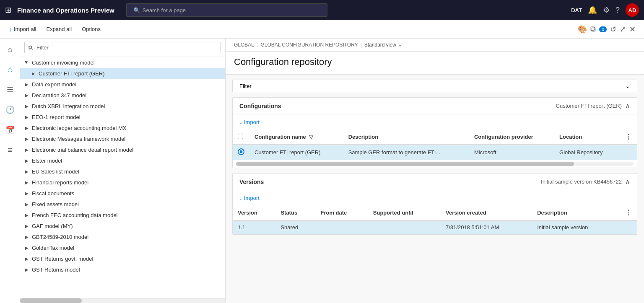  I want to click on ver-col-more-icon: ⋮, so click(628, 213).